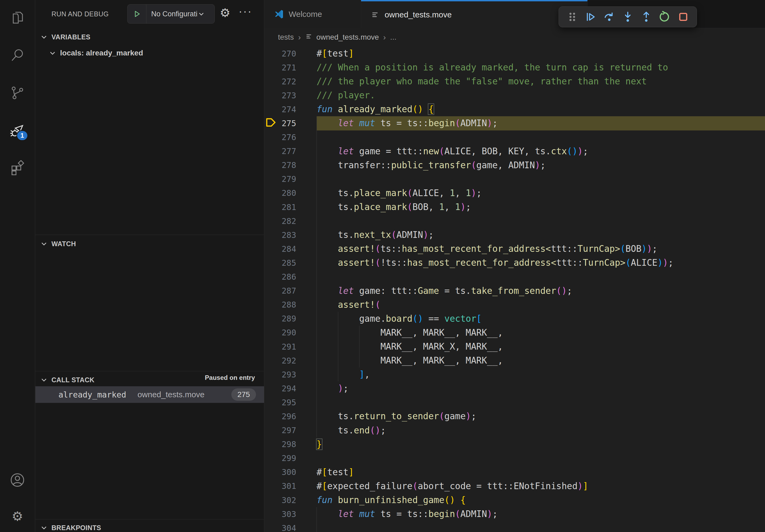 Image resolution: width=765 pixels, height=532 pixels. Describe the element at coordinates (515, 402) in the screenshot. I see `code-line: 295` at that location.